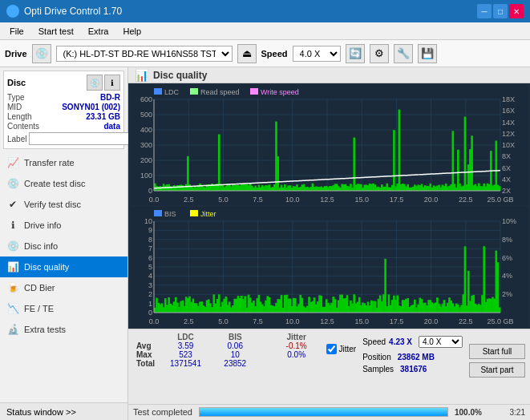 The width and height of the screenshot is (530, 420). What do you see at coordinates (64, 246) in the screenshot?
I see `sidebar-item-disc-info: 💿 Disc info` at bounding box center [64, 246].